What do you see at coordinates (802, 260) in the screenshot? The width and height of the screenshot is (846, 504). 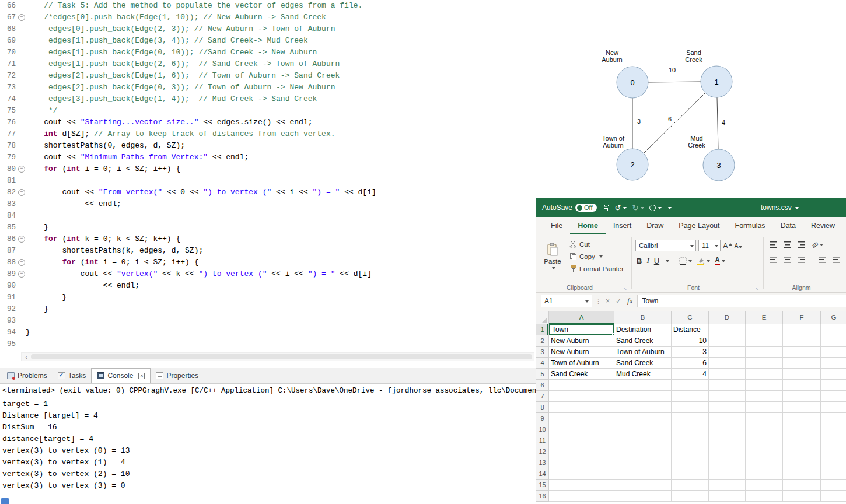 I see `align-right-button` at bounding box center [802, 260].